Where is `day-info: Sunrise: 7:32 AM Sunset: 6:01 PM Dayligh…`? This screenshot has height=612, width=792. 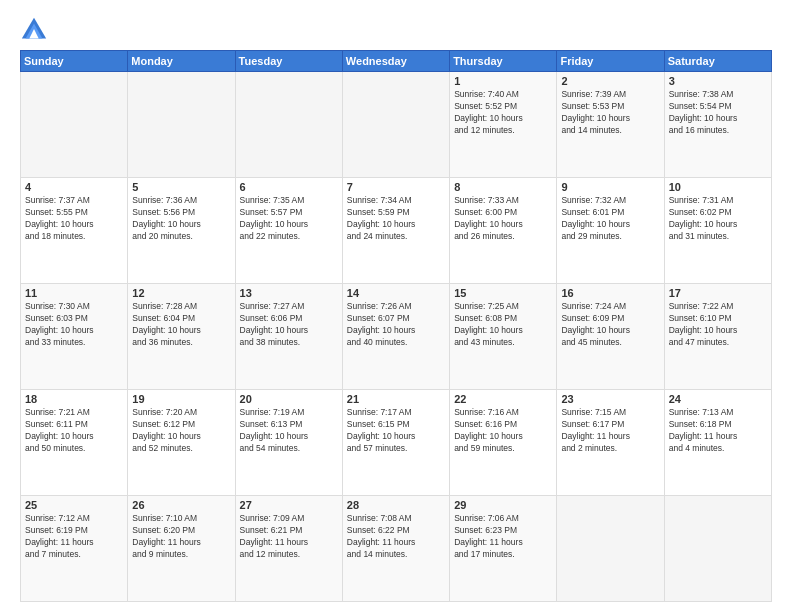
day-info: Sunrise: 7:32 AM Sunset: 6:01 PM Dayligh… is located at coordinates (610, 219).